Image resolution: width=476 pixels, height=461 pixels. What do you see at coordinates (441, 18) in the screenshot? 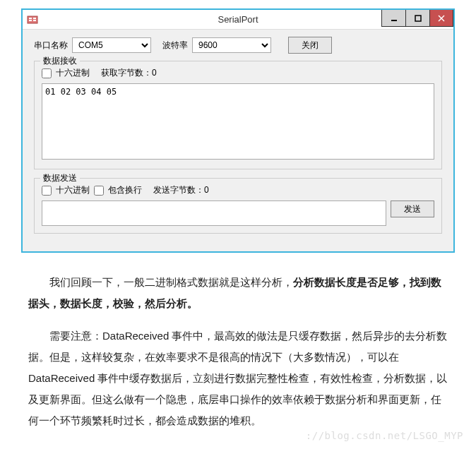
I see `close-button` at bounding box center [441, 18].